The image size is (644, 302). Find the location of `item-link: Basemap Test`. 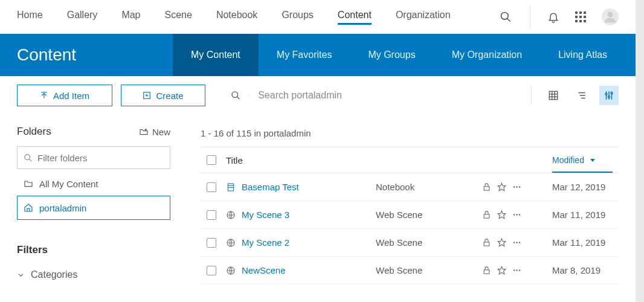

item-link: Basemap Test is located at coordinates (271, 187).